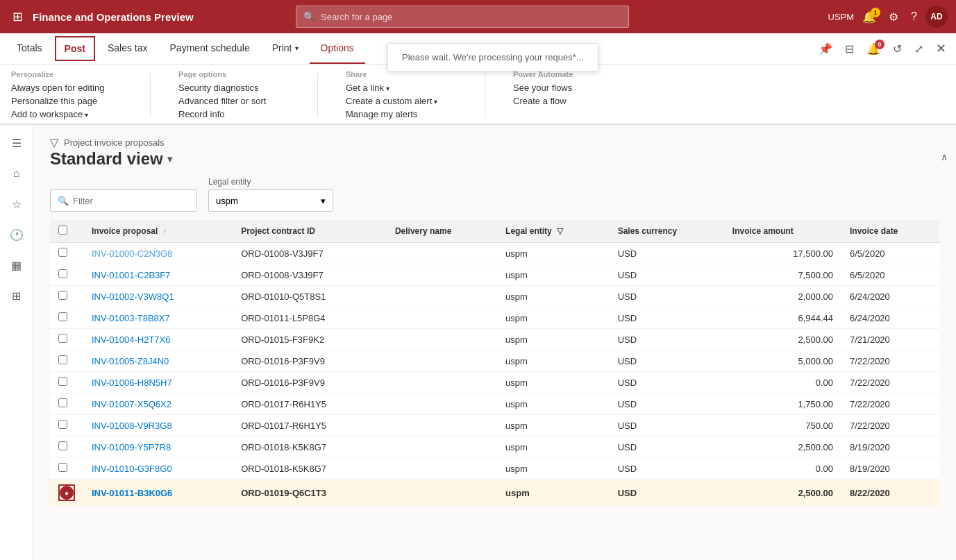 Image resolution: width=956 pixels, height=560 pixels. What do you see at coordinates (569, 96) in the screenshot?
I see `ribbon-group-power-automate: Power Automate See your flows Create a f…` at bounding box center [569, 96].